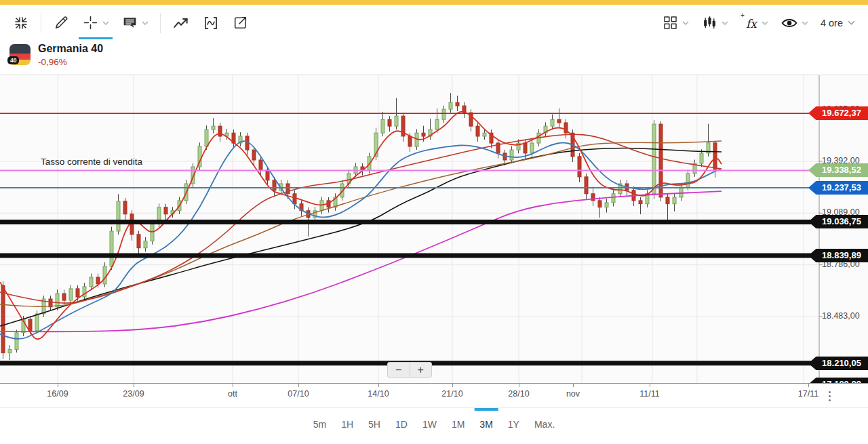 The image size is (868, 444). I want to click on share-button, so click(240, 23).